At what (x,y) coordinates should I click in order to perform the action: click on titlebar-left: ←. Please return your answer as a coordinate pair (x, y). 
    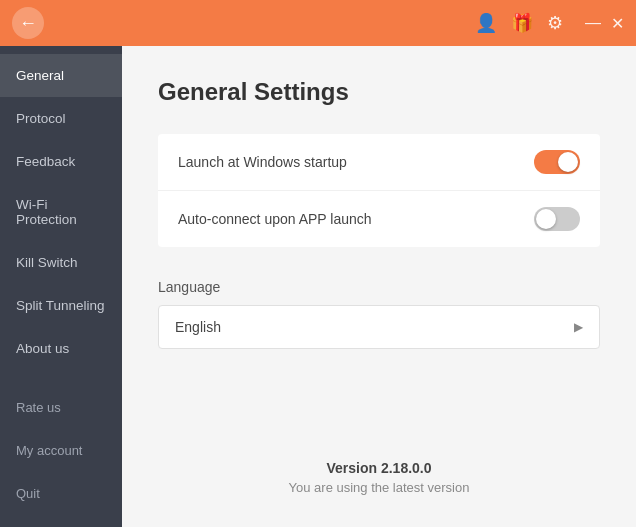
    Looking at the image, I should click on (28, 23).